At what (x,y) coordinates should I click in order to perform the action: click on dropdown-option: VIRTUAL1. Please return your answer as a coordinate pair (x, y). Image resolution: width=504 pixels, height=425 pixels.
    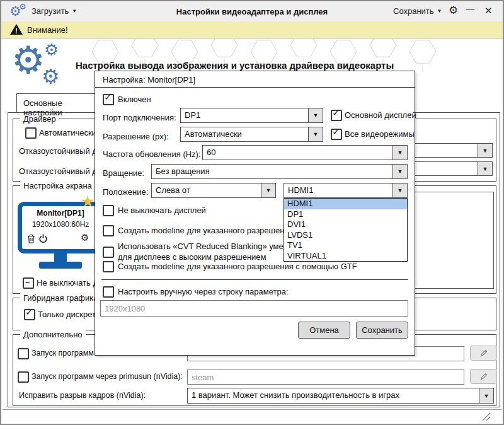
    Looking at the image, I should click on (345, 256).